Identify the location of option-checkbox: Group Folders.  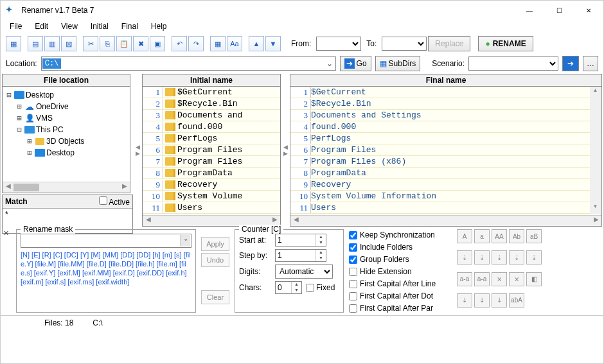
(400, 259).